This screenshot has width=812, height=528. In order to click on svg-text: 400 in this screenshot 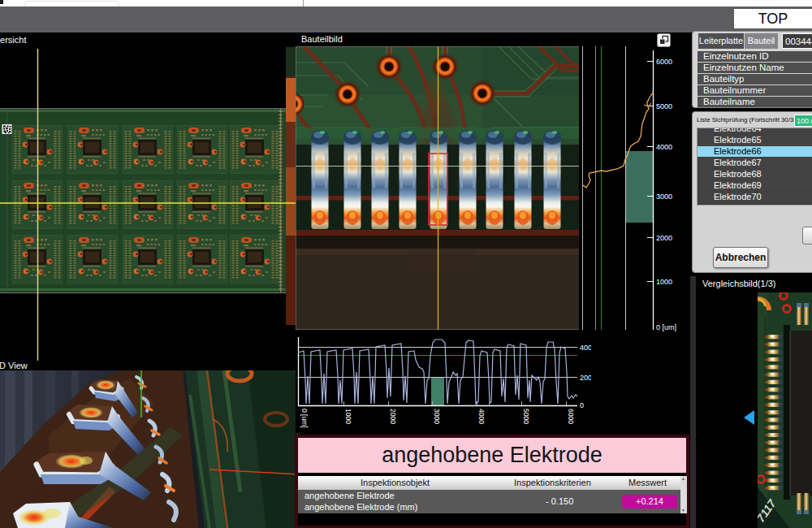, I will do `click(585, 348)`.